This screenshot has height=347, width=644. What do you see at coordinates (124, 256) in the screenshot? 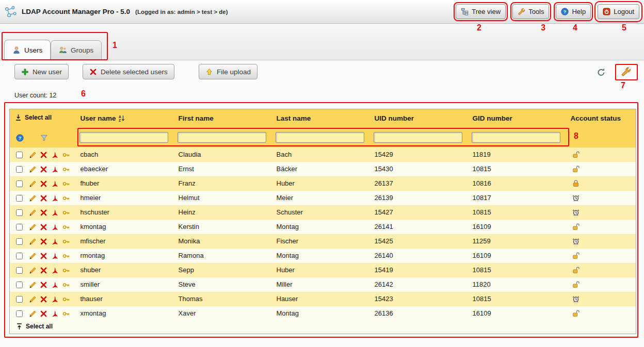
I see `username-cell: rmontag` at bounding box center [124, 256].